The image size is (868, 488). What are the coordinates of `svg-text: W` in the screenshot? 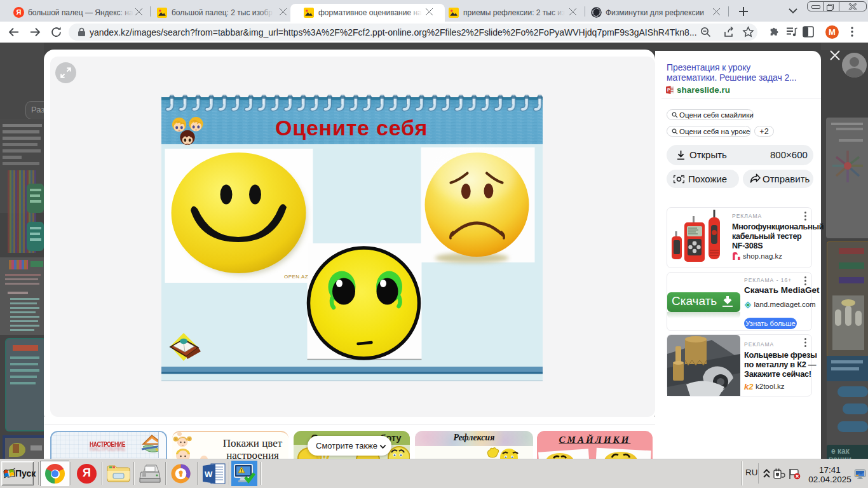 It's located at (208, 474).